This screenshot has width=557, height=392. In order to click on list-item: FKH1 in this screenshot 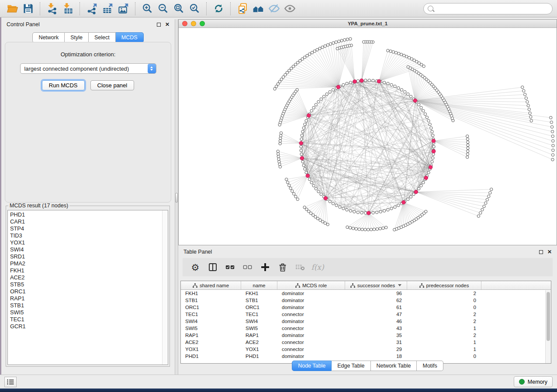, I will do `click(89, 271)`.